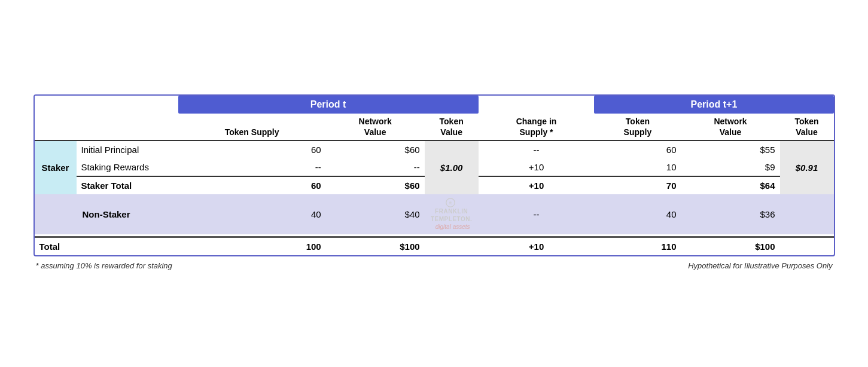 This screenshot has width=868, height=367. What do you see at coordinates (807, 167) in the screenshot?
I see `staker-token-value-t1: $0.91` at bounding box center [807, 167].